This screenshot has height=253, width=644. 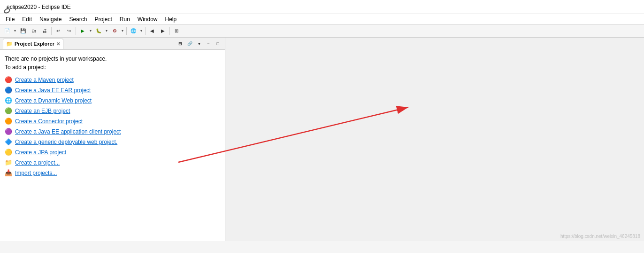 I want to click on menu-item-run: Run, so click(x=125, y=19).